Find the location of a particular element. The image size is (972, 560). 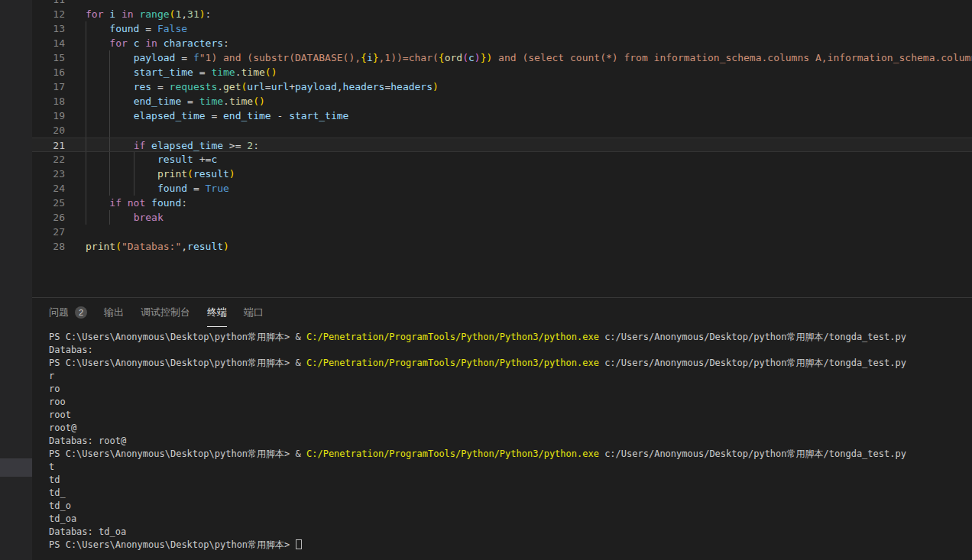

code-token: td is located at coordinates (54, 480).